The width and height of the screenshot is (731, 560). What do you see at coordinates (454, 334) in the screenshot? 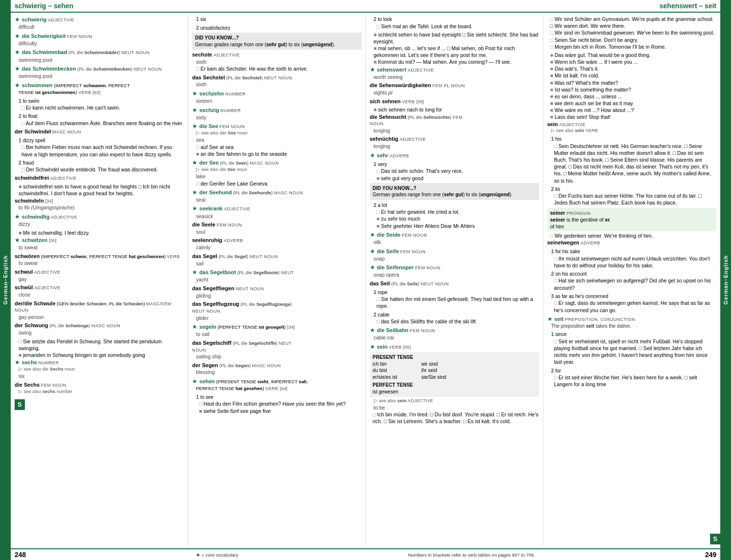
I see `entry-seilbahn: ★ die Seilbahn FEM NOUN cable car` at bounding box center [454, 334].